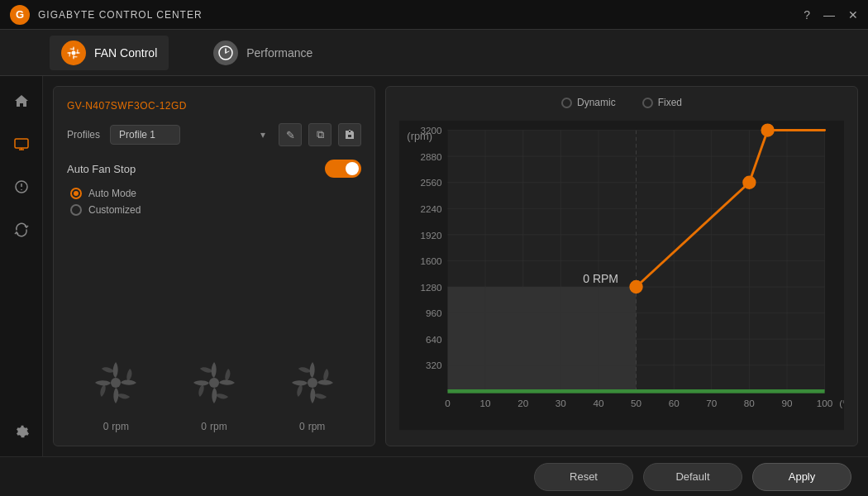  What do you see at coordinates (434, 365) in the screenshot?
I see `svg-text: 320` at bounding box center [434, 365].